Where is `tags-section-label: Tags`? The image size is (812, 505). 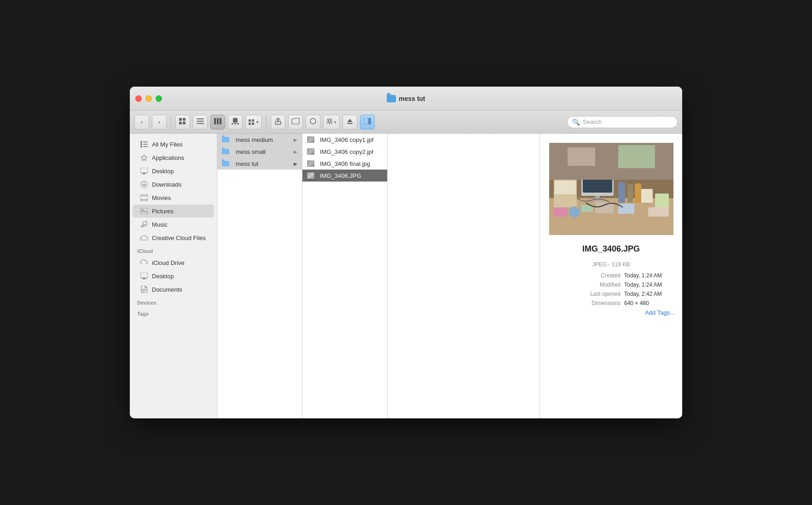
tags-section-label: Tags is located at coordinates (173, 313).